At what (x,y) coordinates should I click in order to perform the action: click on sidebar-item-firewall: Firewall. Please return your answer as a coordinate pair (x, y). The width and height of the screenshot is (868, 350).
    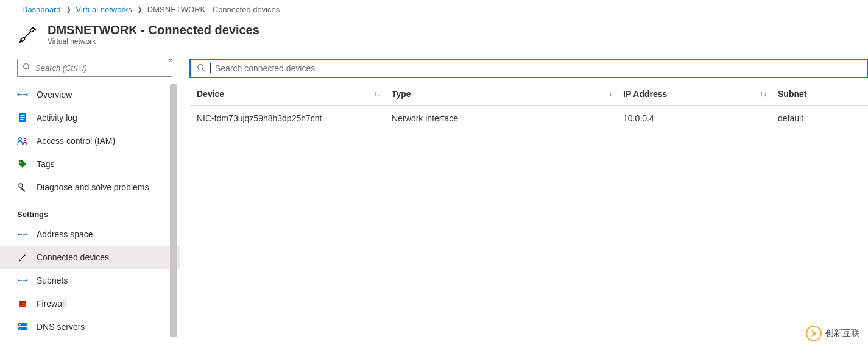
    Looking at the image, I should click on (90, 304).